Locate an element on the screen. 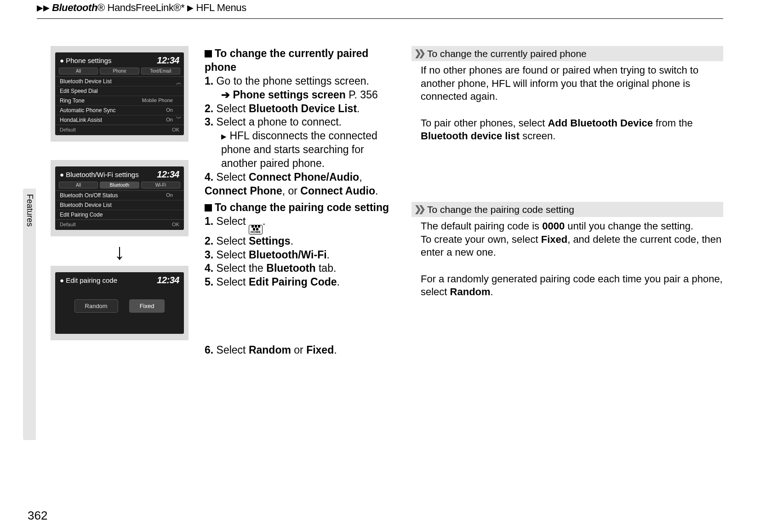 The width and height of the screenshot is (760, 532). step: 1. Go to the phone settings screen. is located at coordinates (303, 81).